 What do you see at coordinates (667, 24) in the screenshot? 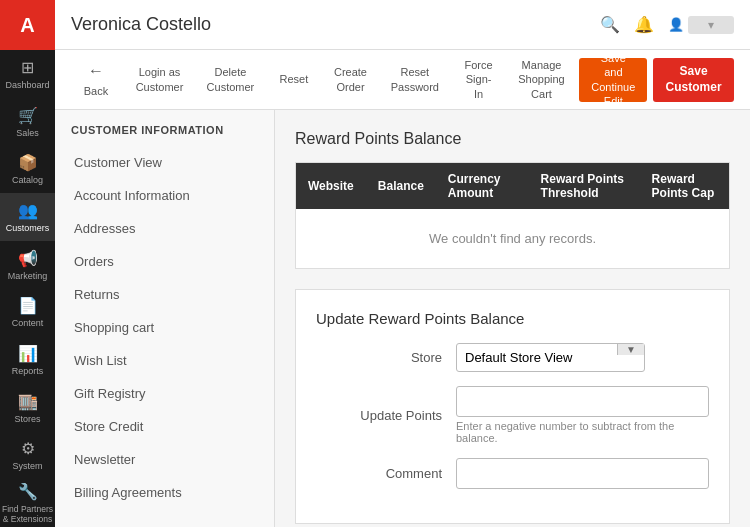
I see `topbar-icons: 🔍 🔔 👤 ▾` at bounding box center [667, 24].